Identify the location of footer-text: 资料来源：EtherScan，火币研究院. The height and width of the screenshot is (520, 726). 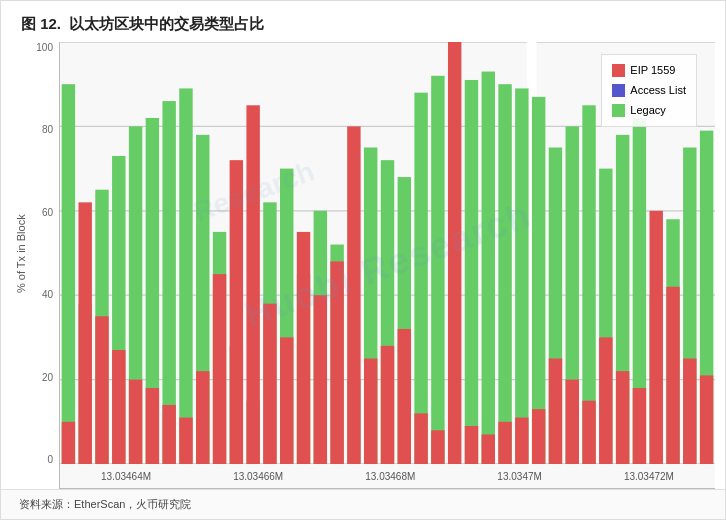
(105, 504).